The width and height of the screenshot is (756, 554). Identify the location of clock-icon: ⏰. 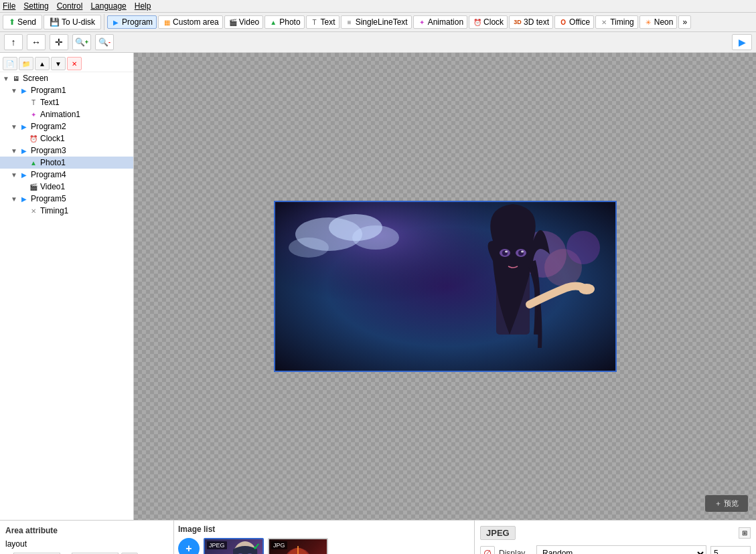
(477, 22).